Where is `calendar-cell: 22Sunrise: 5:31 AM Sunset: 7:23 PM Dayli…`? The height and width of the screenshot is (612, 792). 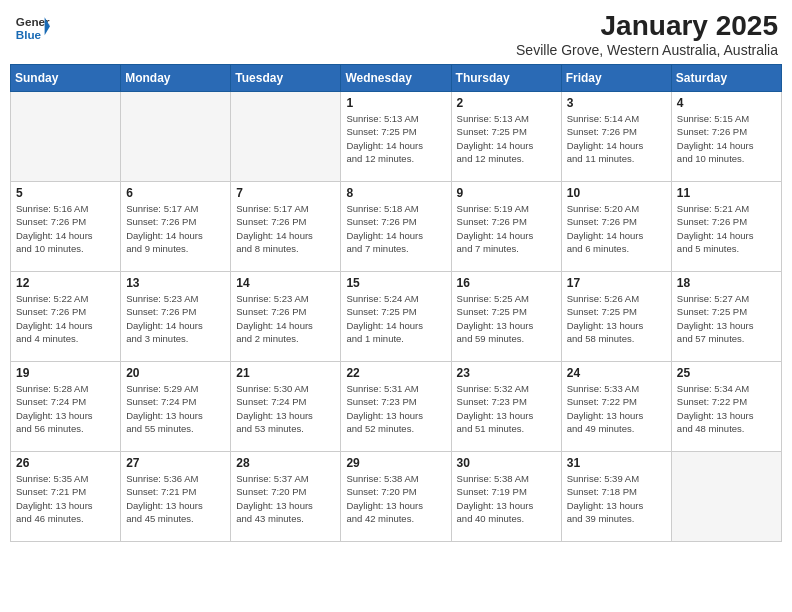 calendar-cell: 22Sunrise: 5:31 AM Sunset: 7:23 PM Dayli… is located at coordinates (396, 407).